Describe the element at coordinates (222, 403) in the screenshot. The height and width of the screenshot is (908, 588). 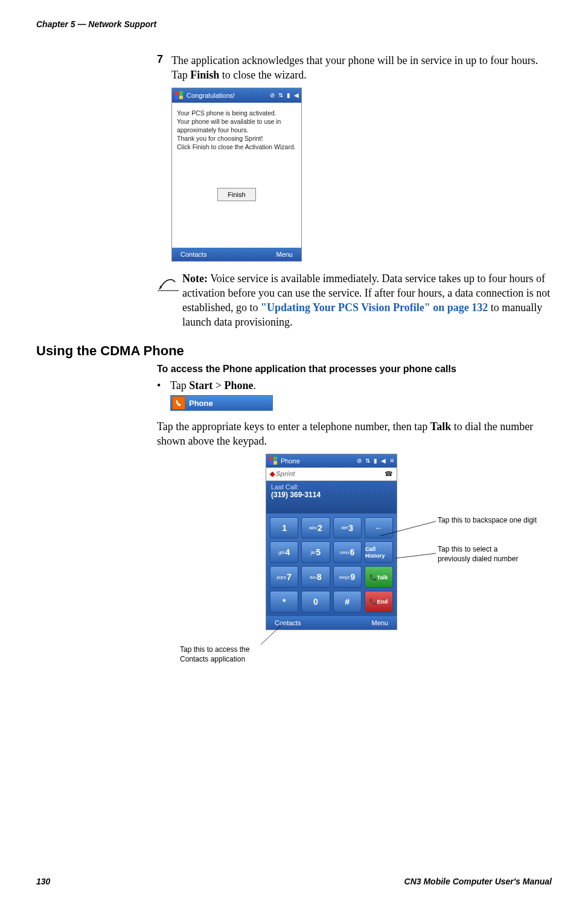
I see `start-menu-phone-item: Phone` at that location.